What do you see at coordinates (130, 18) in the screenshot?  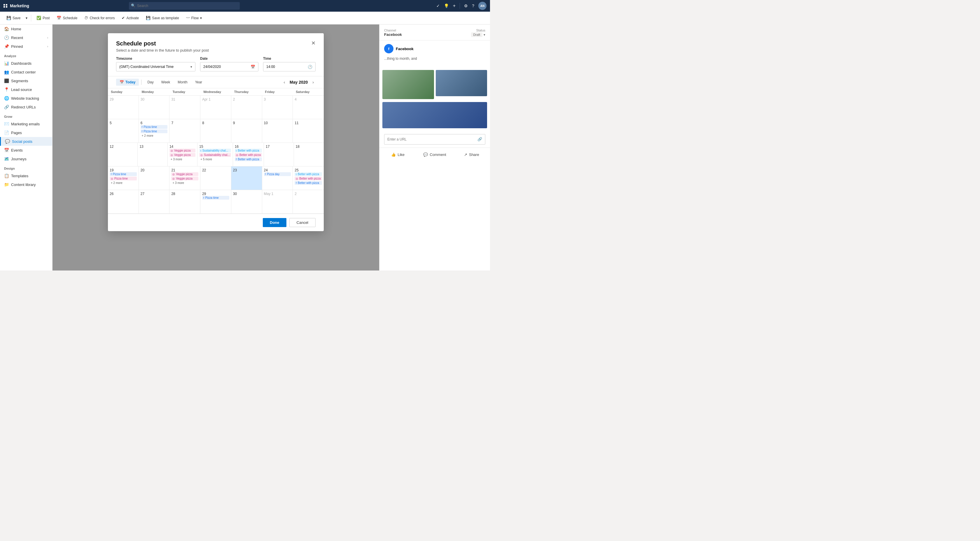 I see `activate-button: ✔ Activate` at bounding box center [130, 18].